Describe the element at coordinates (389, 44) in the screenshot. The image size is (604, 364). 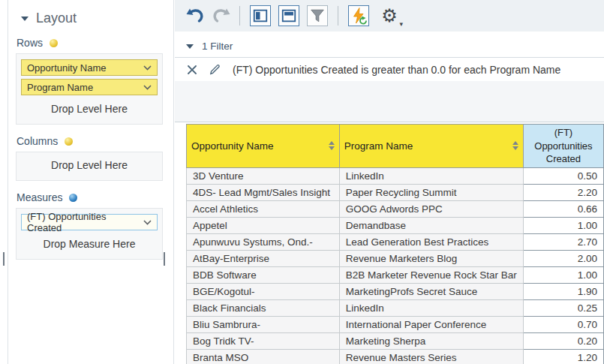
I see `filters-section-header: 1 Filter` at that location.